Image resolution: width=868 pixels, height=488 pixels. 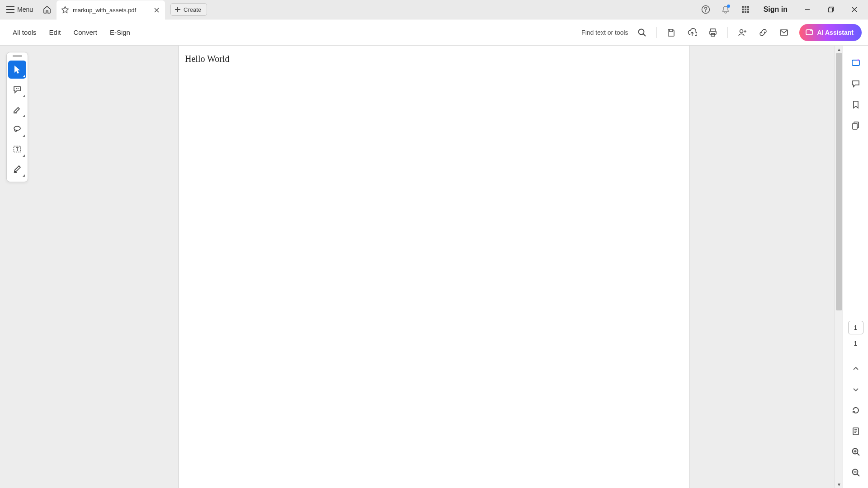 What do you see at coordinates (671, 33) in the screenshot?
I see `save-button` at bounding box center [671, 33].